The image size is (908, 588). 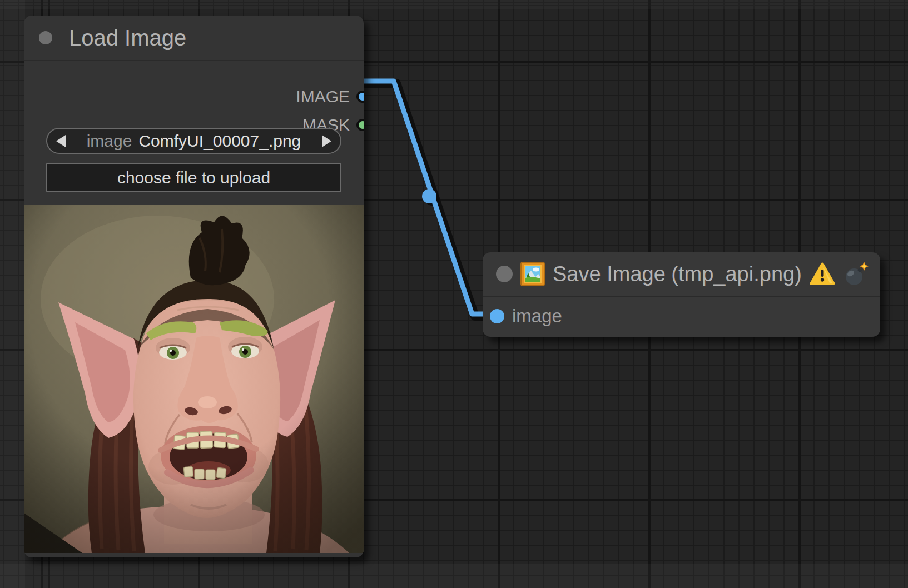 What do you see at coordinates (856, 274) in the screenshot?
I see `bomb-icon` at bounding box center [856, 274].